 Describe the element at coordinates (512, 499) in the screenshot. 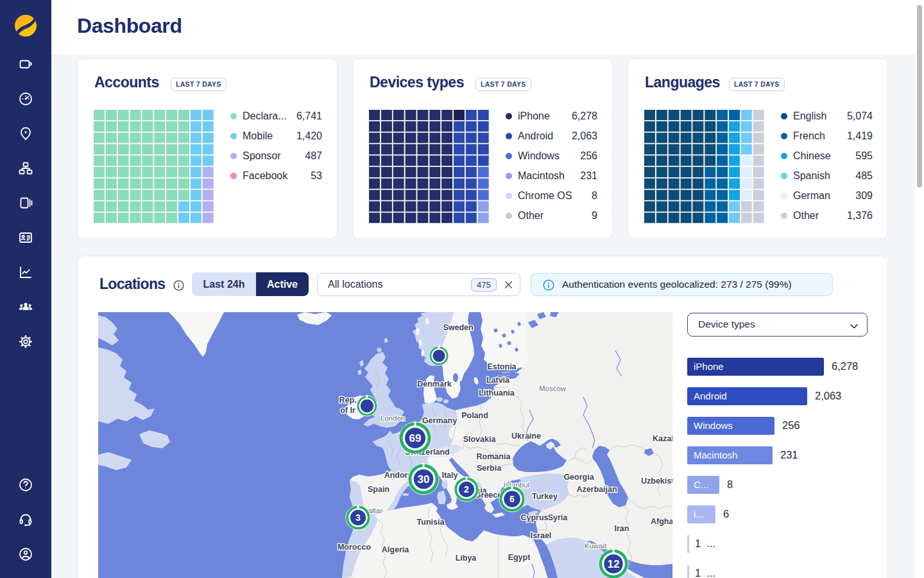

I see `svg-text: 6` at that location.